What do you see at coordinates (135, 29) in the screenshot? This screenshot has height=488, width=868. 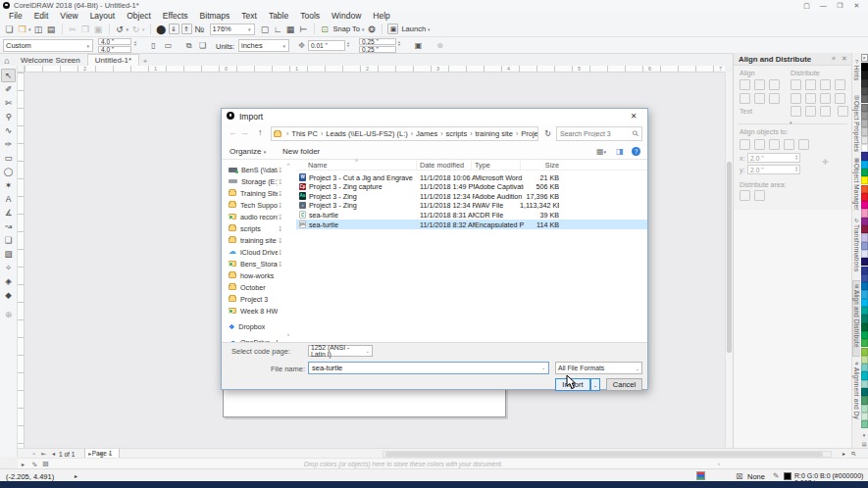 I see `redo-icon: ↻` at bounding box center [135, 29].